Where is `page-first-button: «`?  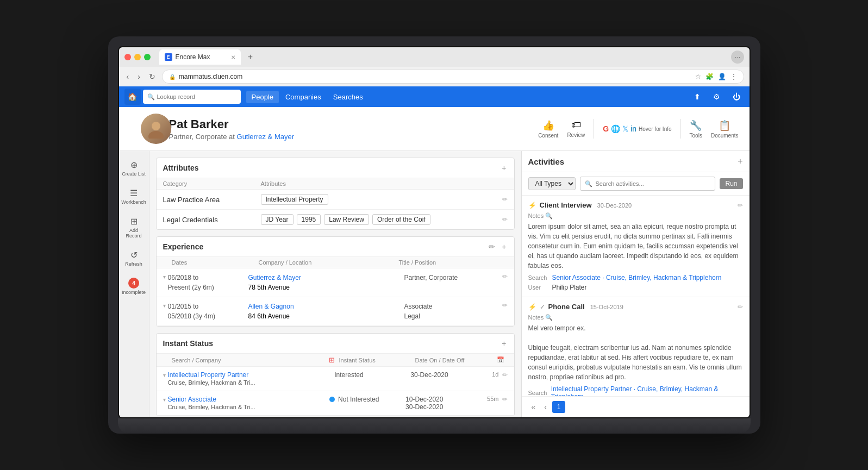 page-first-button: « is located at coordinates (534, 407).